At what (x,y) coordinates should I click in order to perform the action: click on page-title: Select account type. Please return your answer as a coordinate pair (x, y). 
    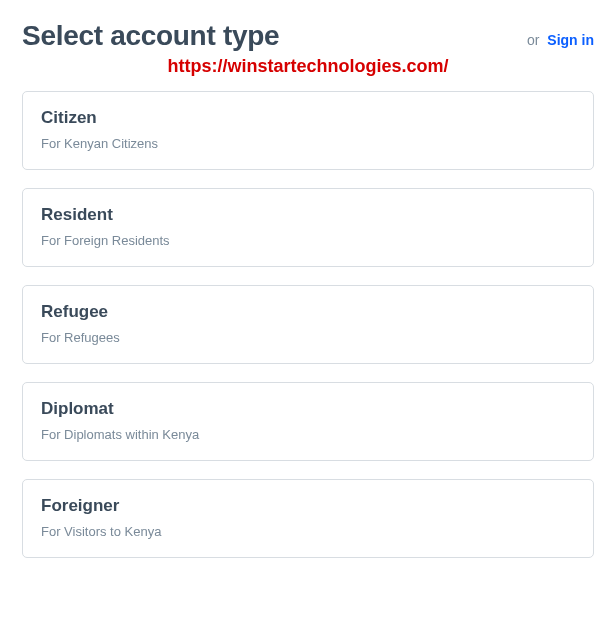
    Looking at the image, I should click on (150, 36).